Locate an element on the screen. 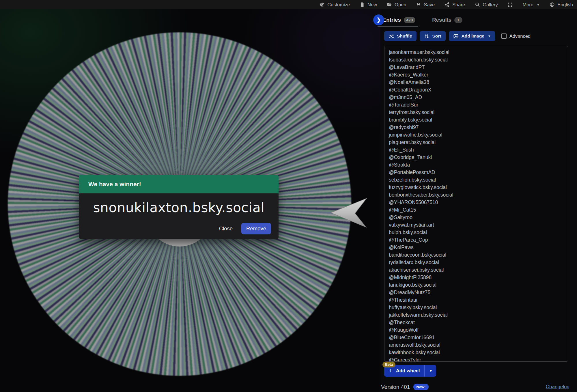  entry-item: terryfrost.bsky.social is located at coordinates (478, 112).